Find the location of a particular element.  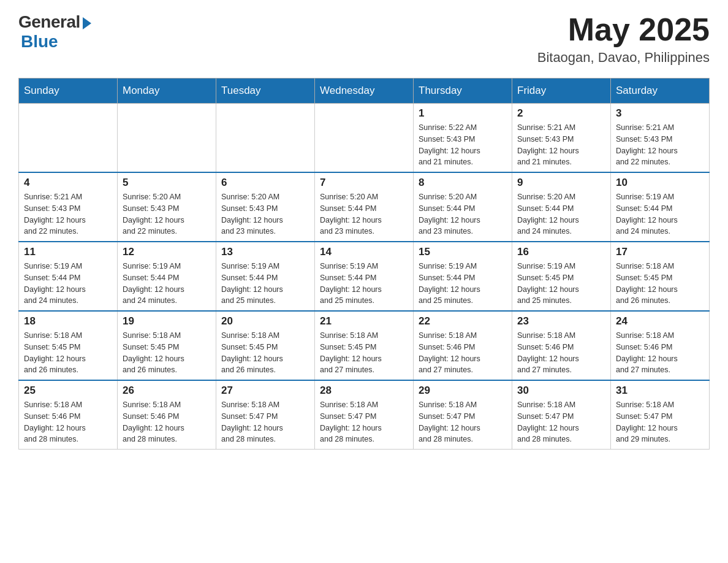

calendar-cell: 25Sunrise: 5:18 AMSunset: 5:46 PMDayligh… is located at coordinates (69, 415).